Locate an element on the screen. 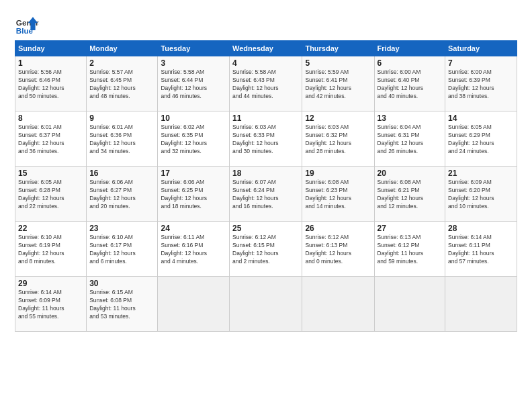 The height and width of the screenshot is (411, 532). calendar-cell: 9Sunrise: 6:01 AM Sunset: 6:36 PM Daylig… is located at coordinates (122, 139).